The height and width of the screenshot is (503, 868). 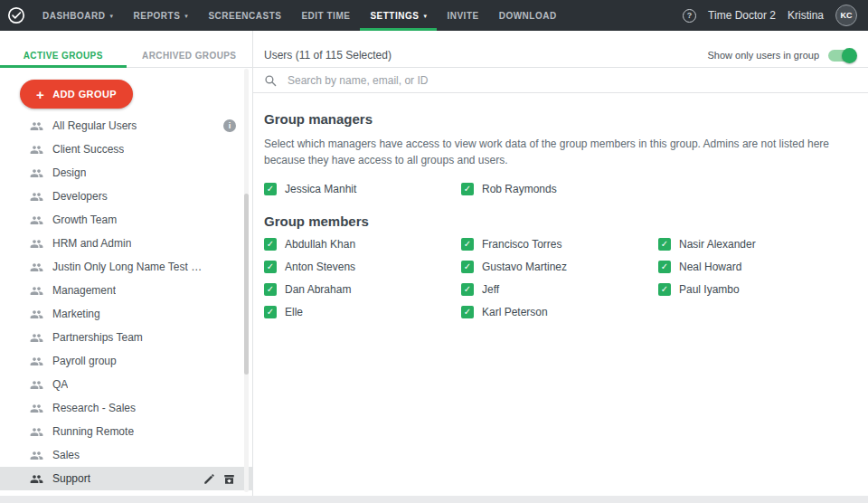 What do you see at coordinates (320, 189) in the screenshot?
I see `manager-name: Jessica Manhit` at bounding box center [320, 189].